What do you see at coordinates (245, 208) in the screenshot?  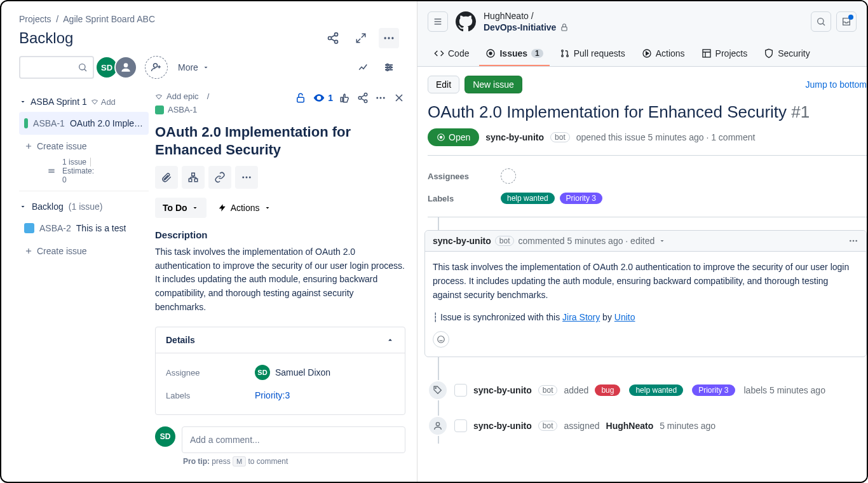 I see `actions-dropdown: Actions` at bounding box center [245, 208].